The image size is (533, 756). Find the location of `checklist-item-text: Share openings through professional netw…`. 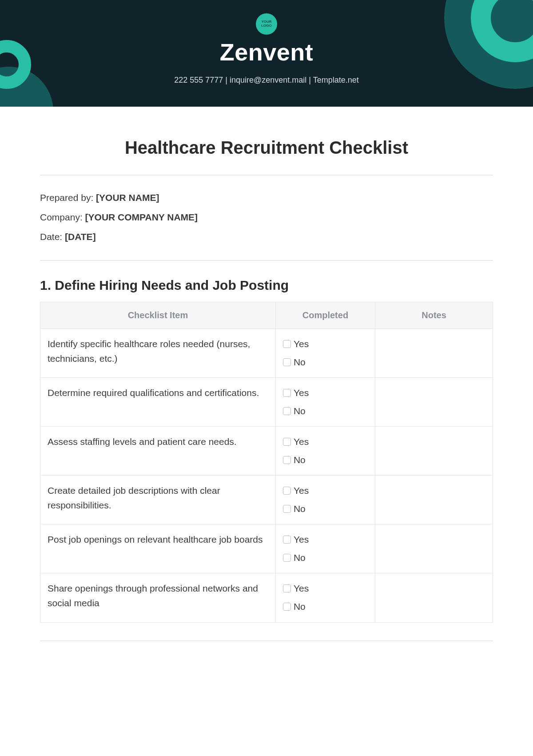

checklist-item-text: Share openings through professional netw… is located at coordinates (158, 598).